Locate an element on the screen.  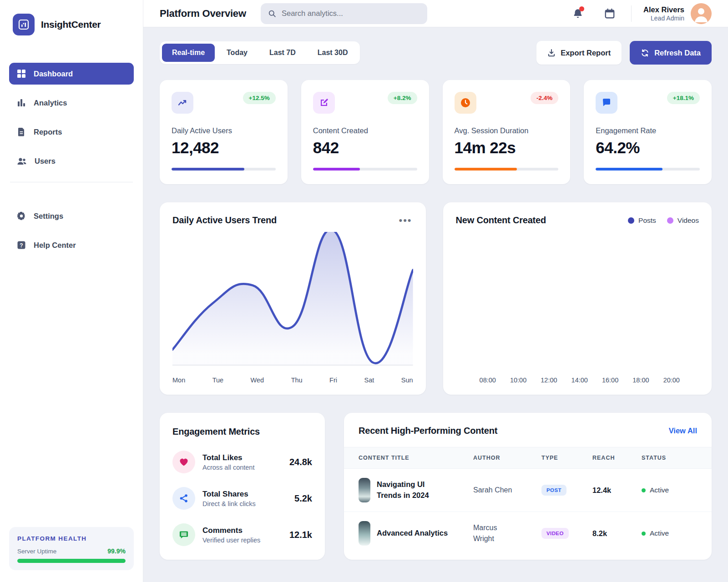
page-title: Platform Overview is located at coordinates (203, 14).